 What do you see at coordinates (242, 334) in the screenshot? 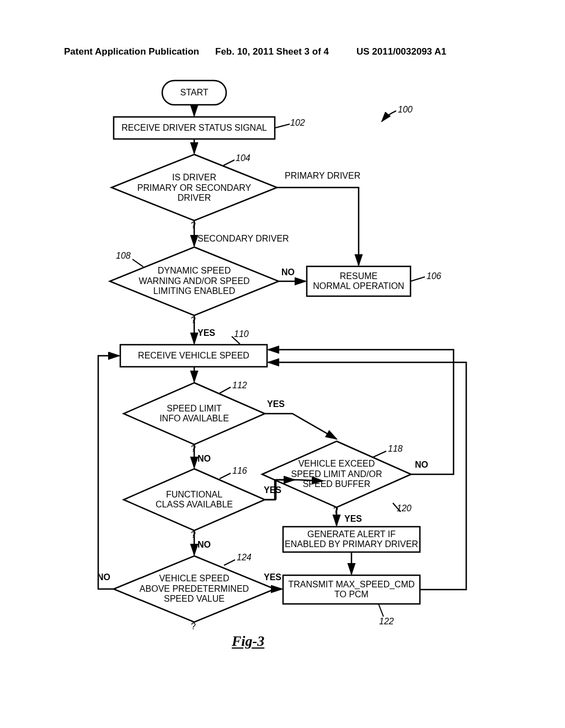
I see `ref-110: 110` at bounding box center [242, 334].